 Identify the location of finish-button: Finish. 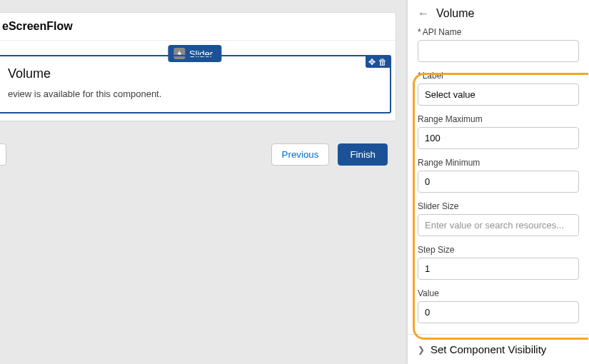
(363, 154).